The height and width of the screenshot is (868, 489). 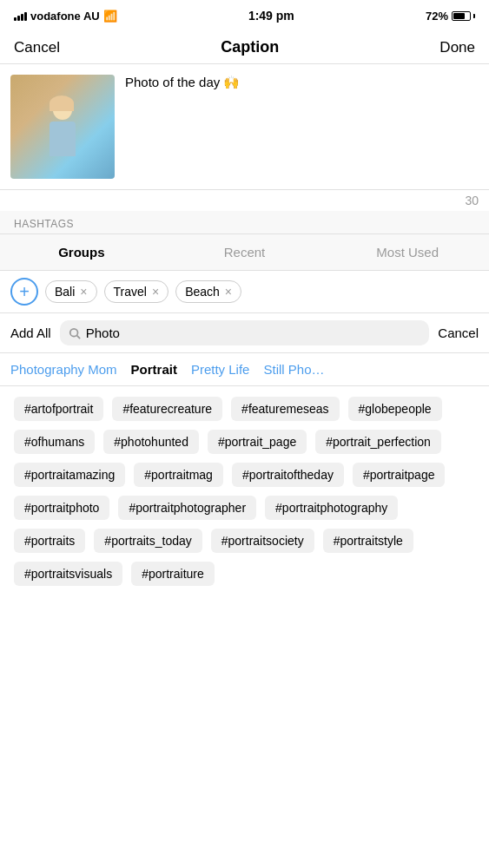 What do you see at coordinates (407, 252) in the screenshot?
I see `tab-most-used: Most Used` at bounding box center [407, 252].